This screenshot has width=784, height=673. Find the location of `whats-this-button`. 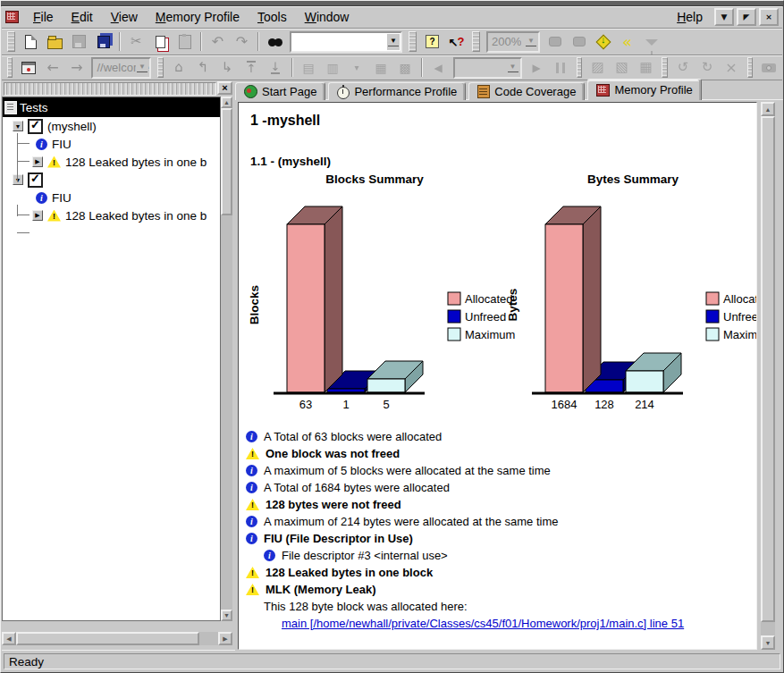

whats-this-button is located at coordinates (456, 41).